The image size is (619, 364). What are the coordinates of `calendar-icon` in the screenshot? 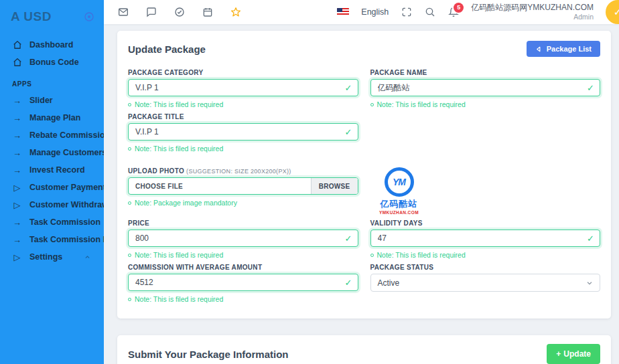 It's located at (208, 12).